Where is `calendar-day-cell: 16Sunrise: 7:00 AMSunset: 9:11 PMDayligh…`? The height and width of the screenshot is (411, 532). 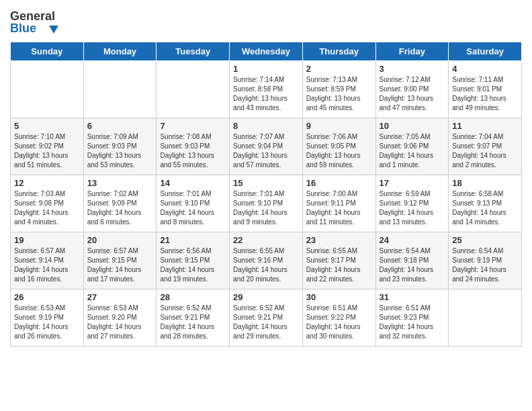
calendar-day-cell: 16Sunrise: 7:00 AMSunset: 9:11 PMDayligh… is located at coordinates (339, 204).